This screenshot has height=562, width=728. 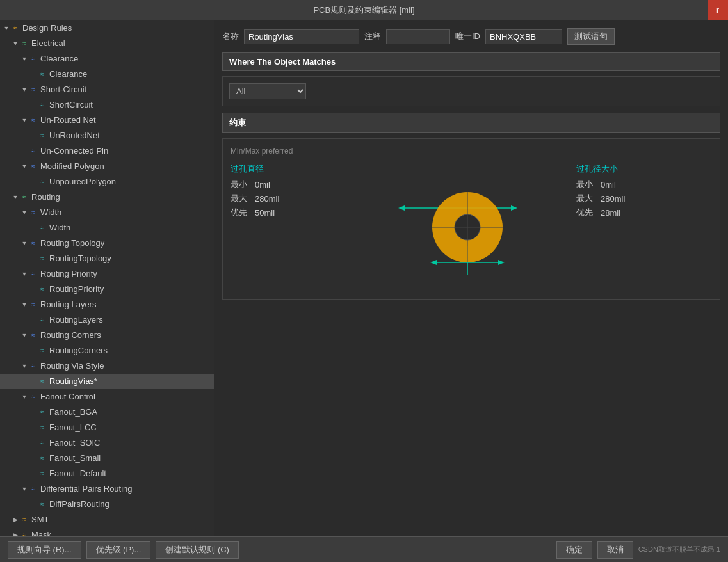 I want to click on tree-item-routing: ▼≈Routing, so click(x=107, y=197).